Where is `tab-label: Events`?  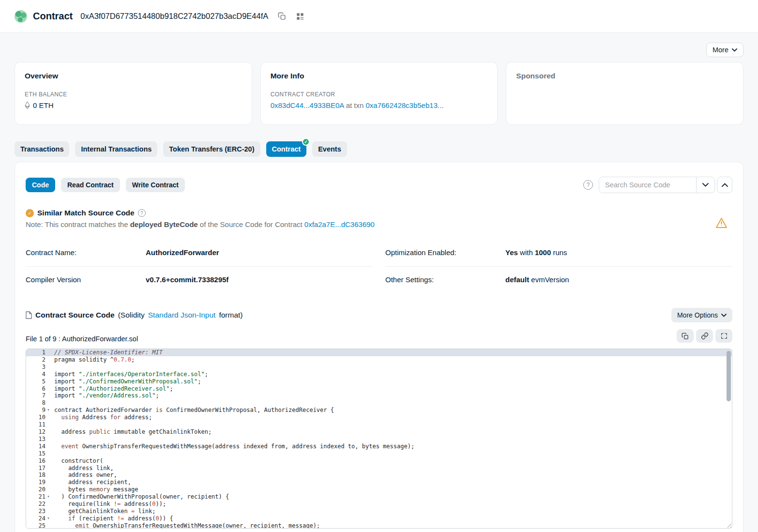
tab-label: Events is located at coordinates (330, 149).